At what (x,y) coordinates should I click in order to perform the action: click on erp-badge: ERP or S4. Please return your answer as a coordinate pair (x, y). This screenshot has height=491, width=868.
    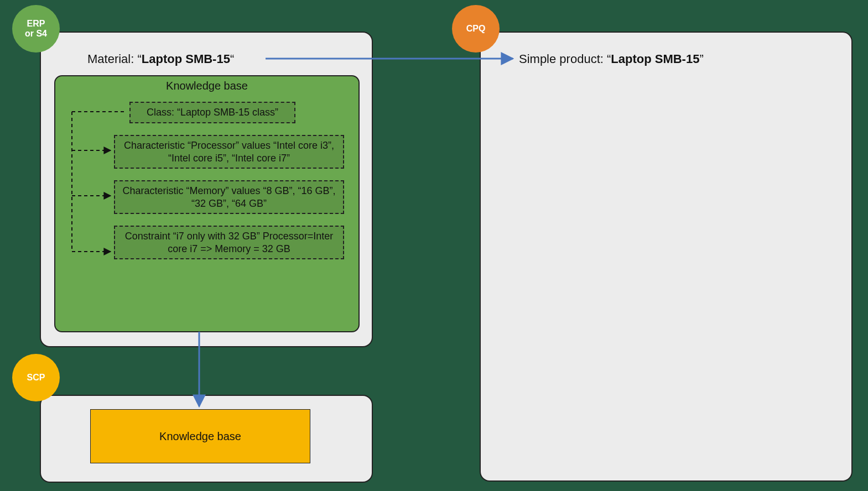
    Looking at the image, I should click on (36, 29).